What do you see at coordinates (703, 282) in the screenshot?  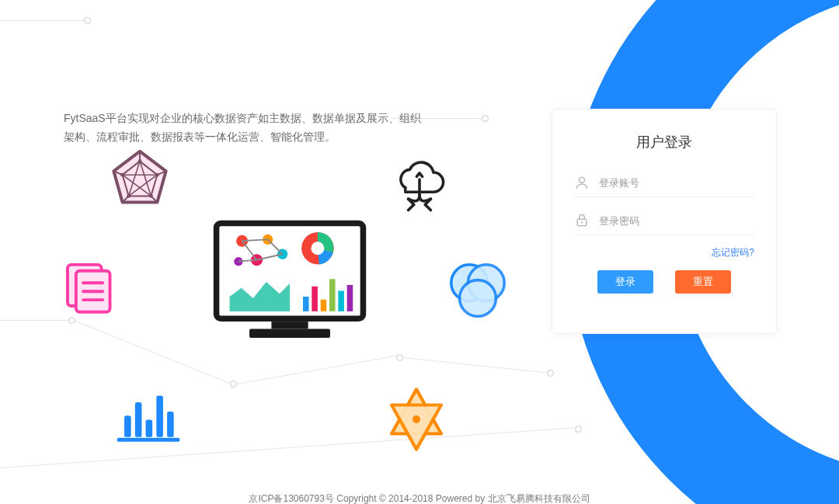 I see `reset-button: 重置` at bounding box center [703, 282].